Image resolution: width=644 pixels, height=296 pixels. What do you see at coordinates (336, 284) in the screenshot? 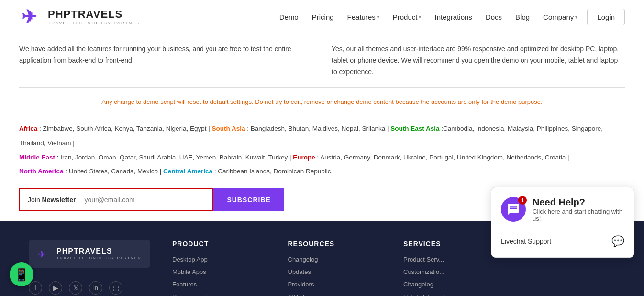
I see `list-item: Providers` at bounding box center [336, 284].